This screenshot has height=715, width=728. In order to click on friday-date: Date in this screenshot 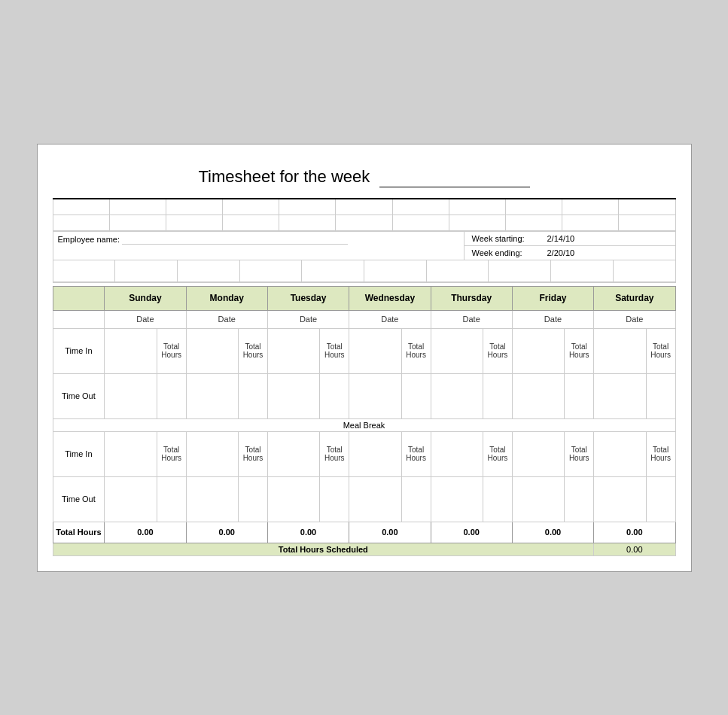, I will do `click(553, 319)`.